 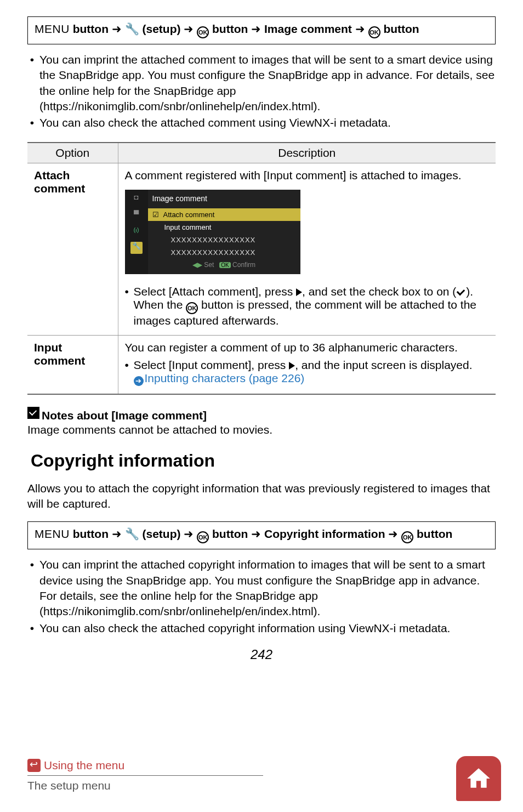 What do you see at coordinates (325, 534) in the screenshot?
I see `target-label: Copyright information` at bounding box center [325, 534].